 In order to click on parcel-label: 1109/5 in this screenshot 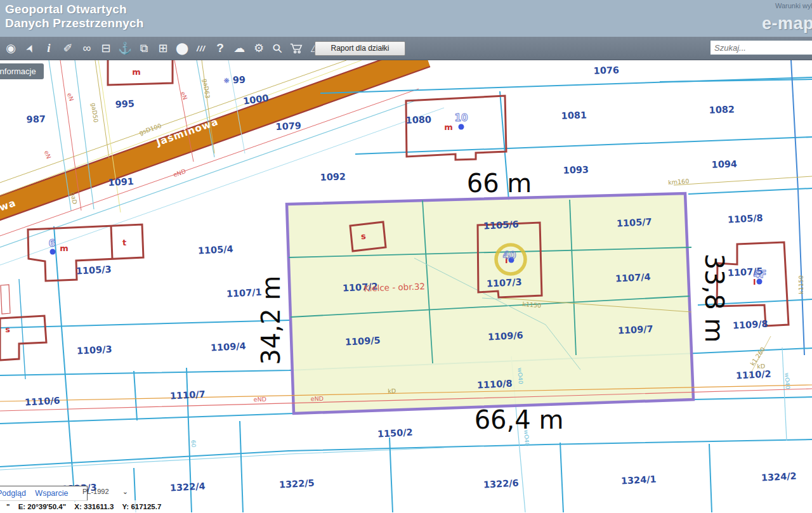, I will do `click(363, 341)`.